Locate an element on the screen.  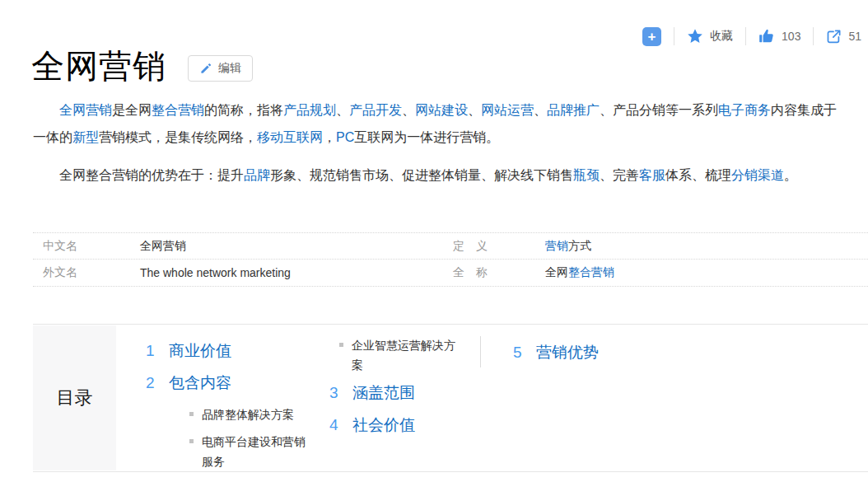
toc-item-number: 3 is located at coordinates (341, 393).